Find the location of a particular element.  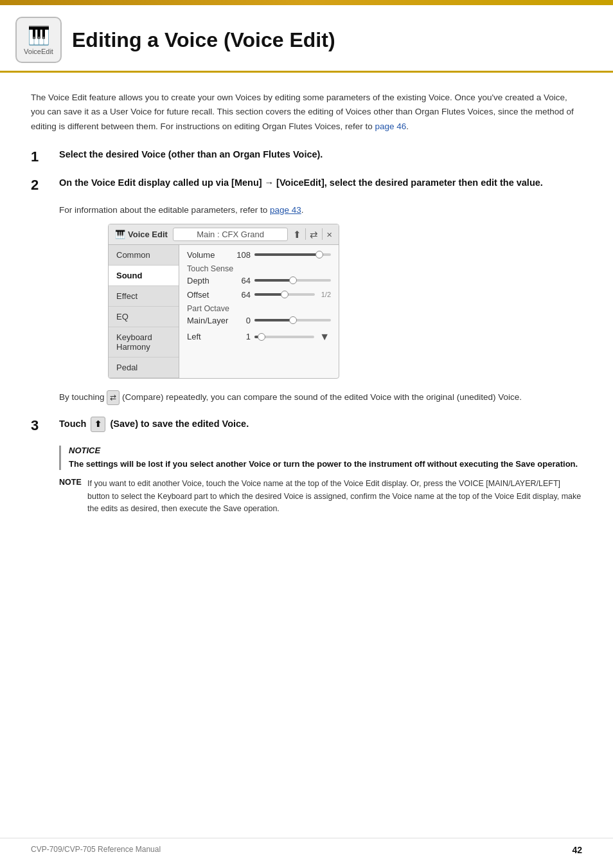

icon-label: VoiceEdit is located at coordinates (39, 51).